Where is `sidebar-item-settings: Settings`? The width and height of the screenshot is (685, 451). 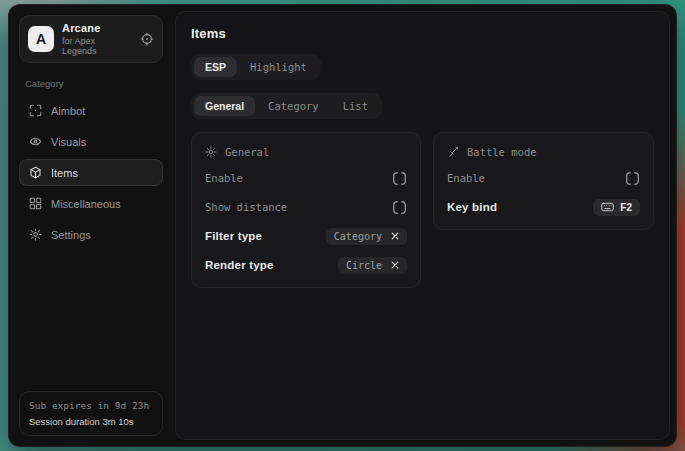
sidebar-item-settings: Settings is located at coordinates (91, 234).